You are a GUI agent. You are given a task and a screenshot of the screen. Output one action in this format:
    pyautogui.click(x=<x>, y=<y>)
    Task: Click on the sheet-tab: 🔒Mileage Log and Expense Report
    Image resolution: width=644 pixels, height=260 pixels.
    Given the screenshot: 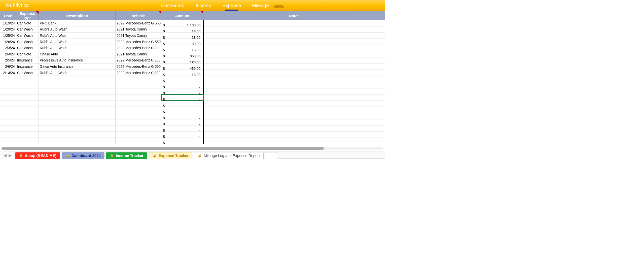 What is the action you would take?
    pyautogui.click(x=229, y=155)
    